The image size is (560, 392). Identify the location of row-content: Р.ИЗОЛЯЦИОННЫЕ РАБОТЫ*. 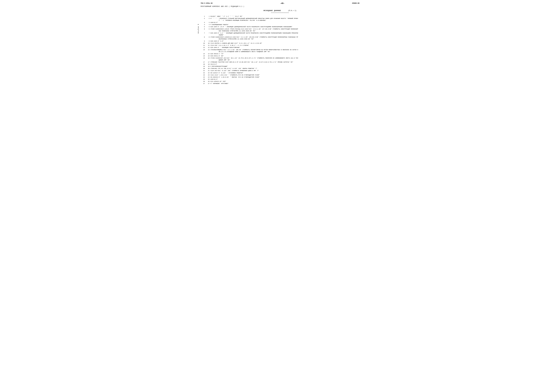
(285, 25).